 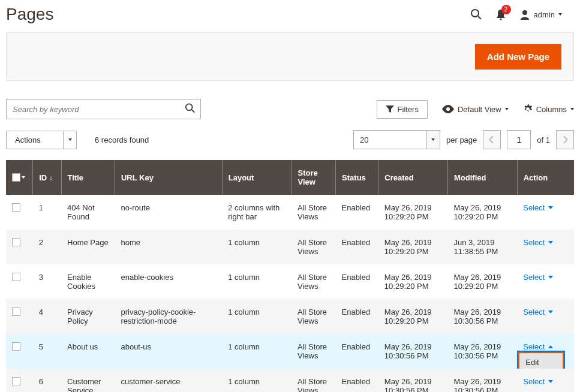 What do you see at coordinates (19, 177) in the screenshot?
I see `select-all-checkbox` at bounding box center [19, 177].